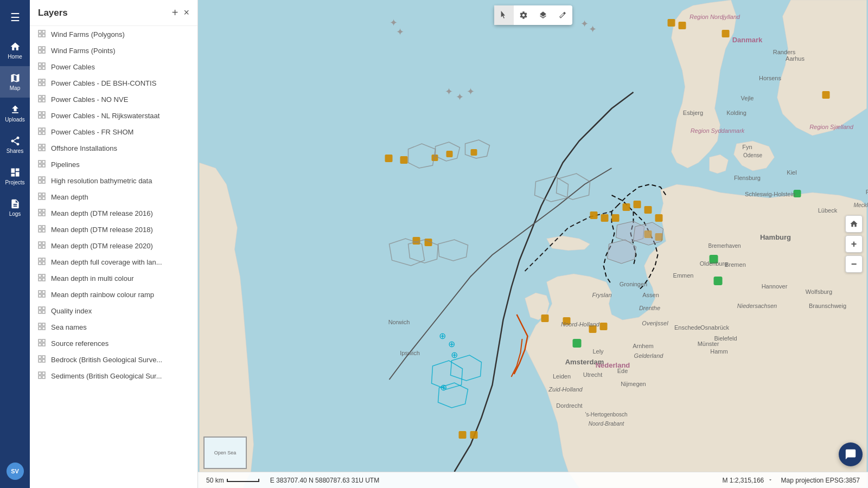 The height and width of the screenshot is (488, 868). What do you see at coordinates (69, 328) in the screenshot?
I see `layer-label: Sea names` at bounding box center [69, 328].